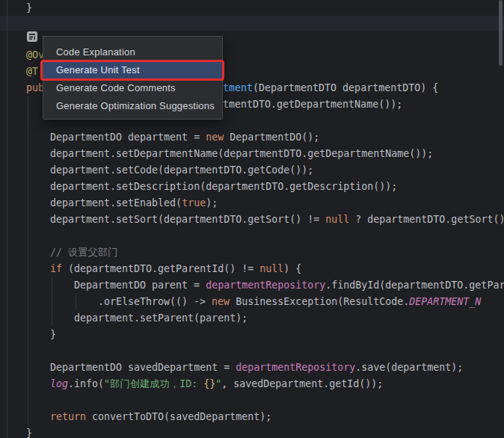 Image resolution: width=504 pixels, height=438 pixels. I want to click on code-text: log.info("部门创建成功，ID: {}", savedDepartmen…, so click(217, 384).